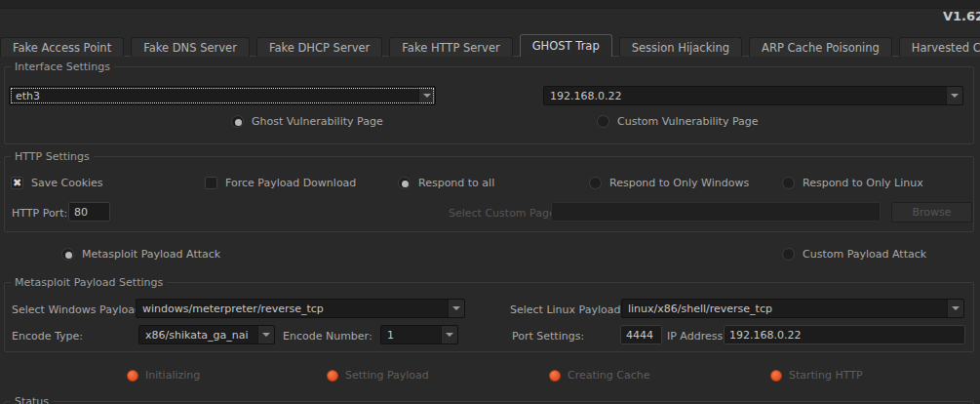  Describe the element at coordinates (854, 254) in the screenshot. I see `radio-custom-payload-attack: Custom Payload Attack` at that location.